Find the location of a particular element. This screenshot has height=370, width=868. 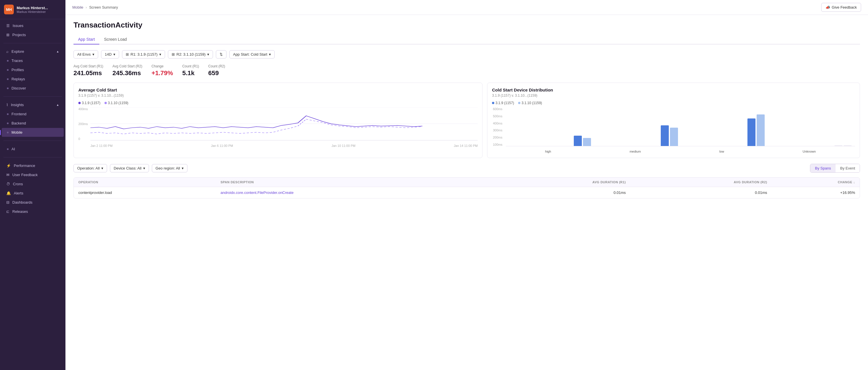

sidebar-item-ai: AI is located at coordinates (33, 149).